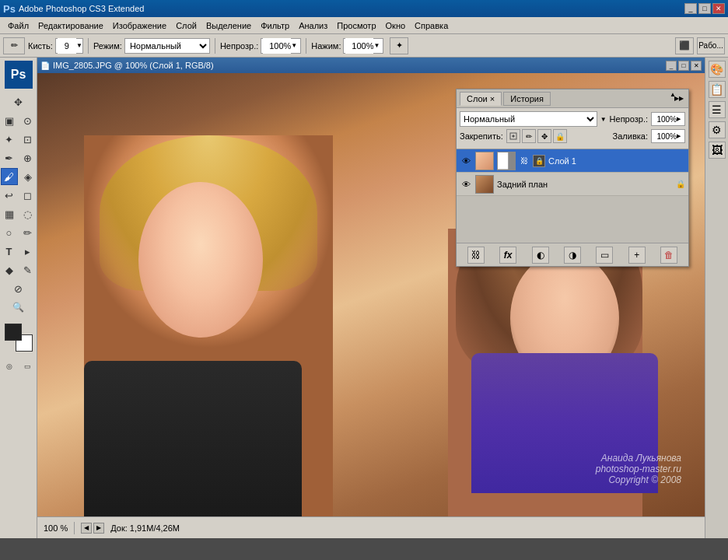  What do you see at coordinates (508, 255) in the screenshot?
I see `fx-btn: fx` at bounding box center [508, 255].